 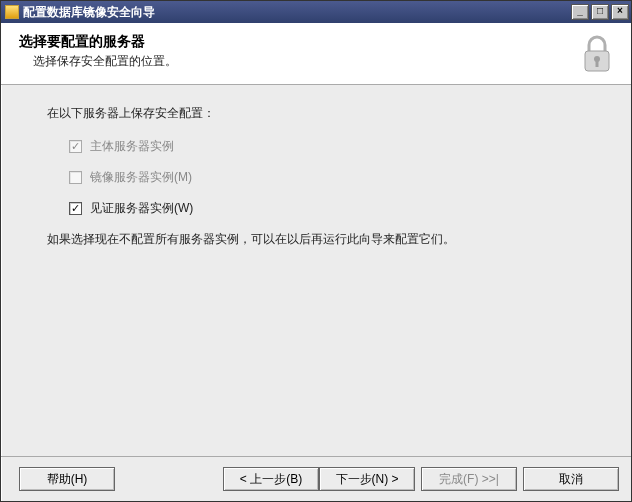 I want to click on label-witness: 见证服务器实例(W), so click(x=142, y=208).